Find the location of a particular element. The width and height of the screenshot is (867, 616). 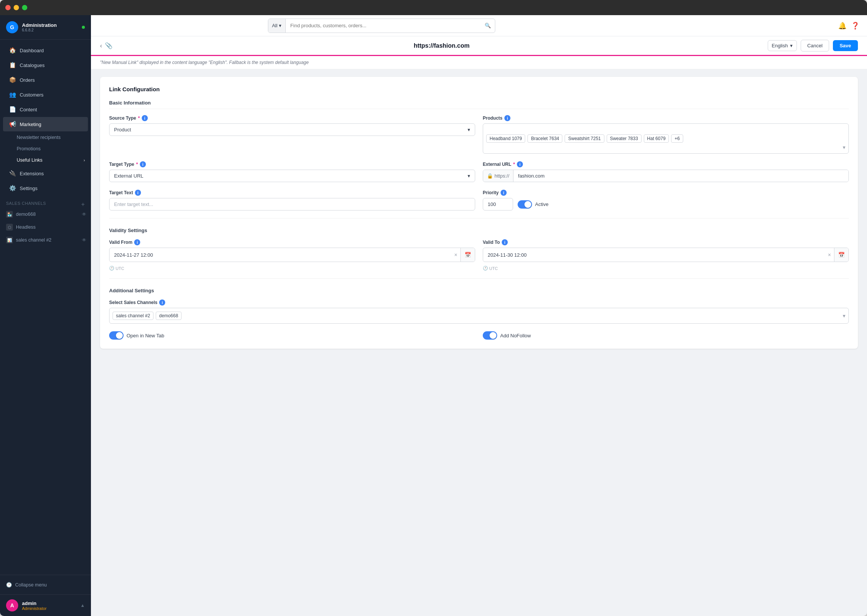

sidebar-item-content: 📄 Content is located at coordinates (46, 109).